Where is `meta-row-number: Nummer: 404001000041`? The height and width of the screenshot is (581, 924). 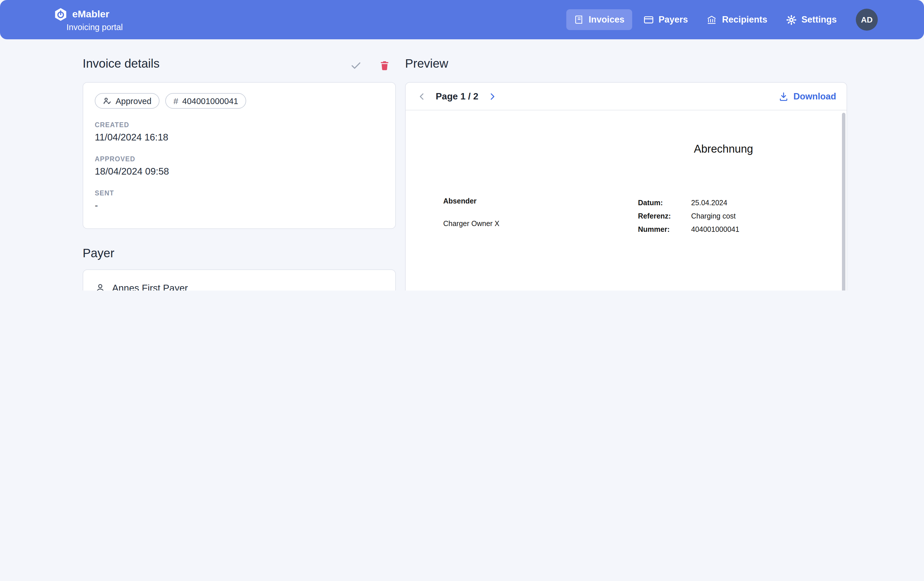
meta-row-number: Nummer: 404001000041 is located at coordinates (689, 230).